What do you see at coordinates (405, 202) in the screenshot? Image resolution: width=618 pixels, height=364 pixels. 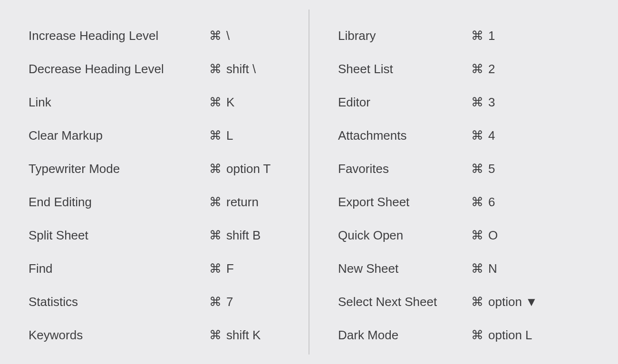 I see `shortcut-label: Export Sheet` at bounding box center [405, 202].